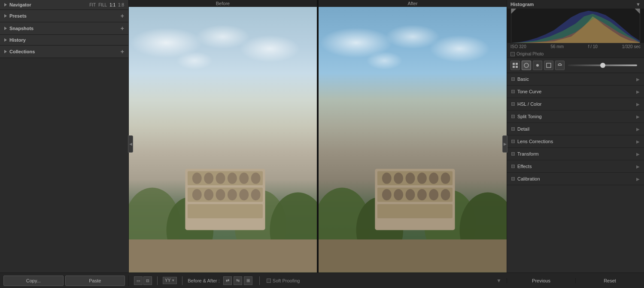 The image size is (644, 288). What do you see at coordinates (64, 52) in the screenshot?
I see `collections-header: Collections +` at bounding box center [64, 52].